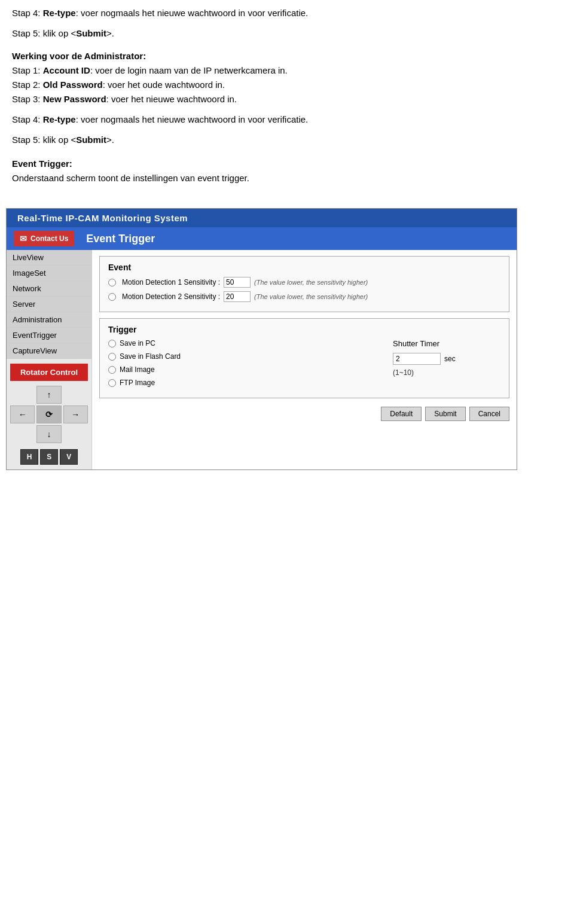 The image size is (574, 924). Describe the element at coordinates (304, 297) in the screenshot. I see `event-motion2-row: Motion Detection 2 Sensitivity : (The va…` at that location.